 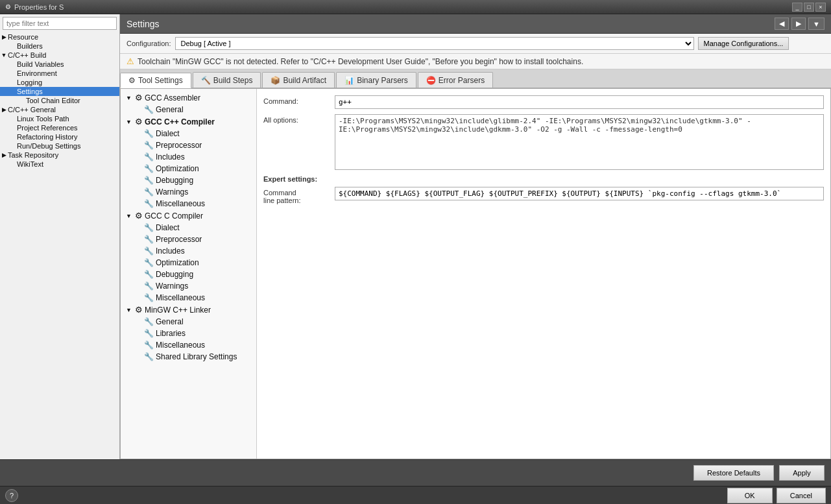 What do you see at coordinates (60, 119) in the screenshot?
I see `tree-item-linux-tools-path: Linux Tools Path` at bounding box center [60, 119].